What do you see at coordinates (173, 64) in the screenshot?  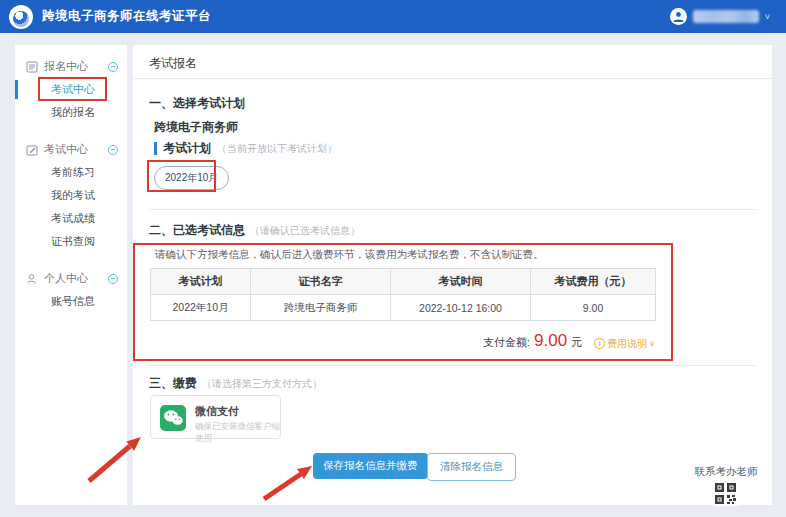 I see `page-title: 考试报名` at bounding box center [173, 64].